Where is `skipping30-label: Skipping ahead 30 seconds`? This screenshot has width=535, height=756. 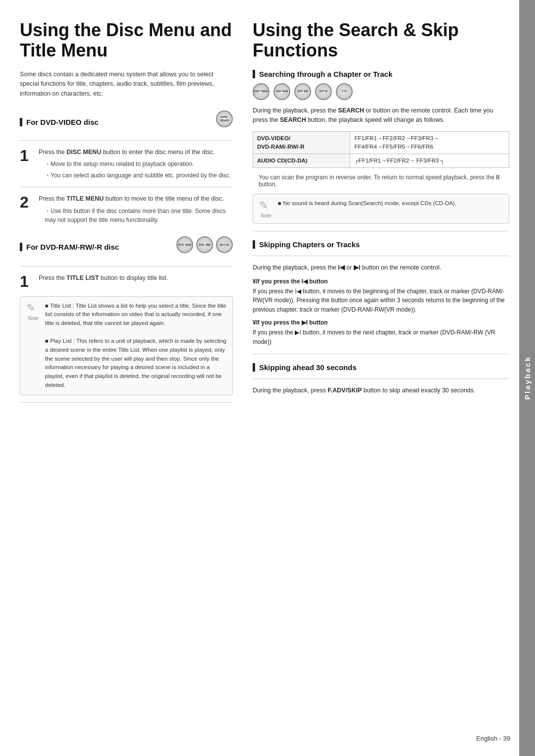
skipping30-label: Skipping ahead 30 seconds is located at coordinates (308, 368).